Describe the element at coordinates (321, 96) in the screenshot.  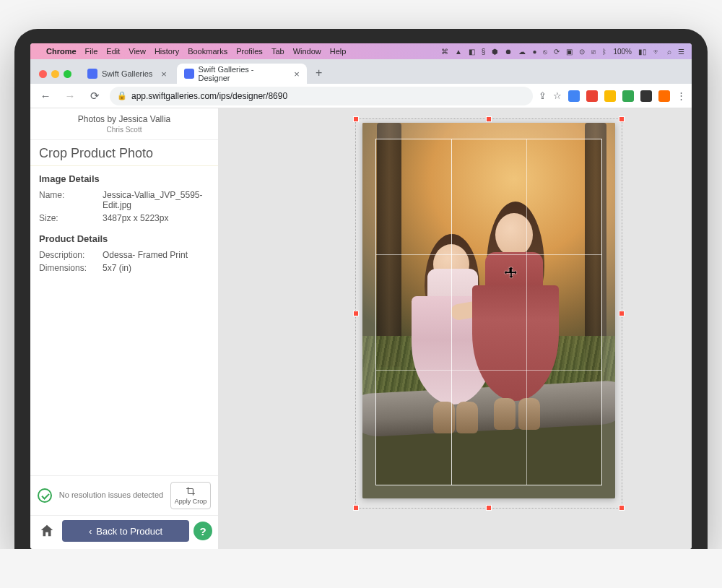
I see `address-bar: 🔒 app.swiftgalleries.com/ips/designer/86…` at that location.